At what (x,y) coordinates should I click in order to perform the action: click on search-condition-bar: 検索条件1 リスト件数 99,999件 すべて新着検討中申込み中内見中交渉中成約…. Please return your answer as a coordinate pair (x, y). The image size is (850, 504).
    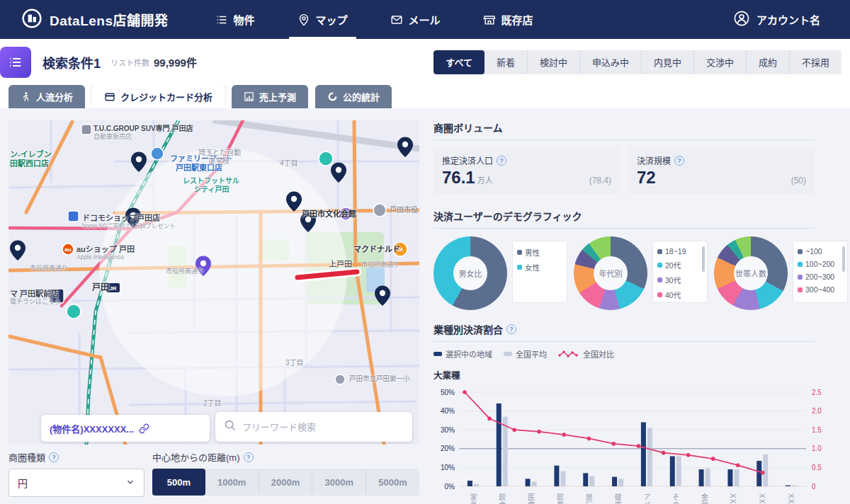
    Looking at the image, I should click on (425, 62).